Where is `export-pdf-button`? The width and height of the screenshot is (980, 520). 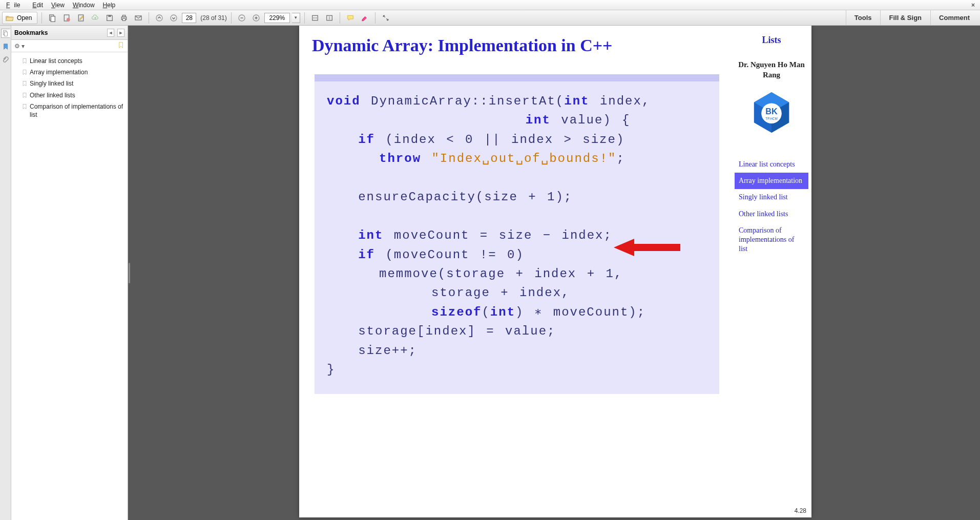
export-pdf-button is located at coordinates (52, 18).